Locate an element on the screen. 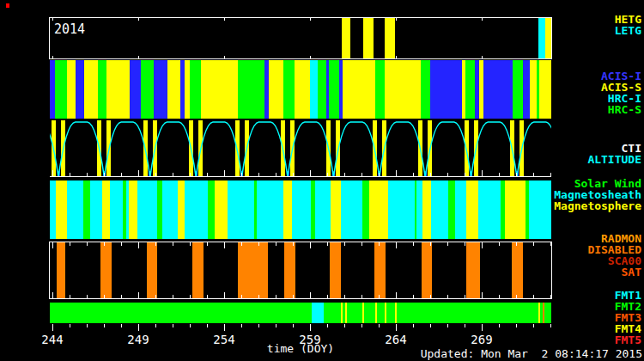  x-tick-label: 264 is located at coordinates (396, 340).